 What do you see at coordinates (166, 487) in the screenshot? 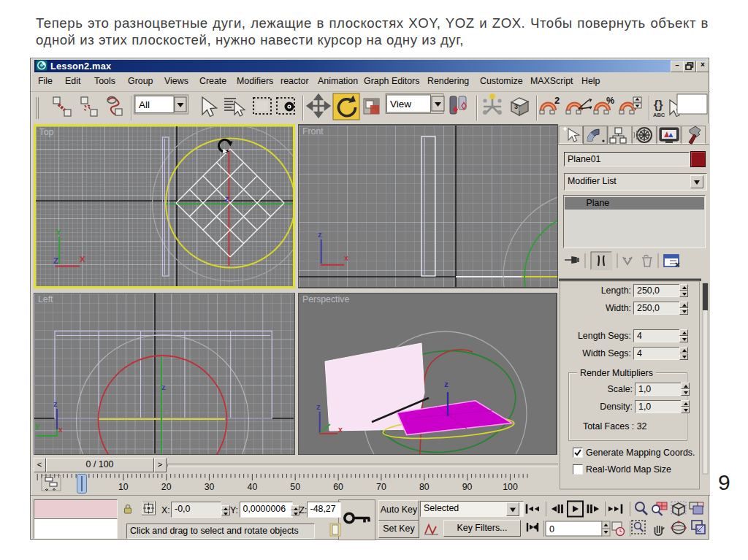
I see `svg-text: 20` at bounding box center [166, 487].